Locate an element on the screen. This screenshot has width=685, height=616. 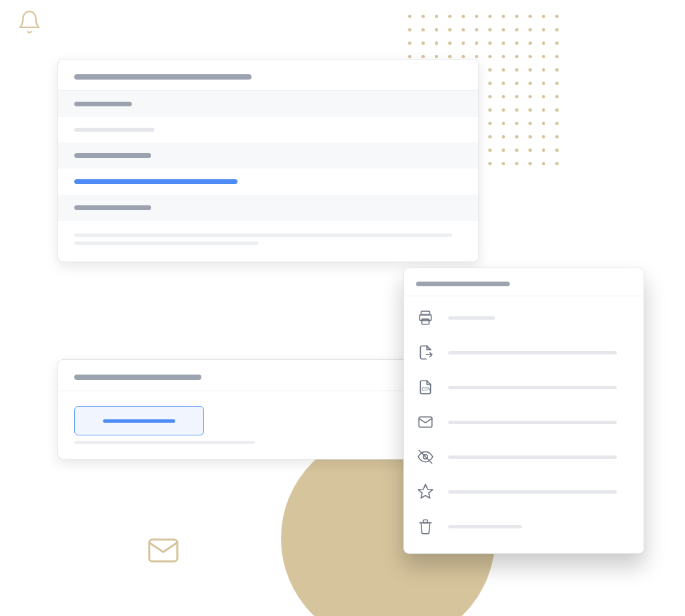
section-item-bar is located at coordinates (114, 130).